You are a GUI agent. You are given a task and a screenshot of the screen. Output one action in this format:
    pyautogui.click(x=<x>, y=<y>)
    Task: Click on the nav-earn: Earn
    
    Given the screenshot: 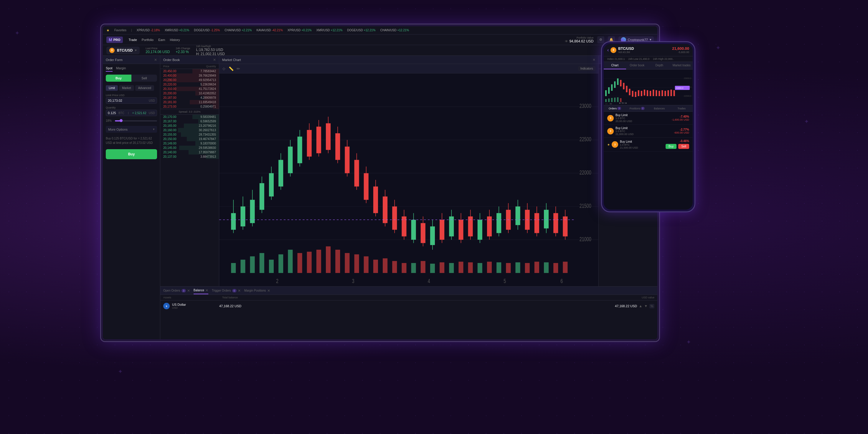 What is the action you would take?
    pyautogui.click(x=162, y=40)
    